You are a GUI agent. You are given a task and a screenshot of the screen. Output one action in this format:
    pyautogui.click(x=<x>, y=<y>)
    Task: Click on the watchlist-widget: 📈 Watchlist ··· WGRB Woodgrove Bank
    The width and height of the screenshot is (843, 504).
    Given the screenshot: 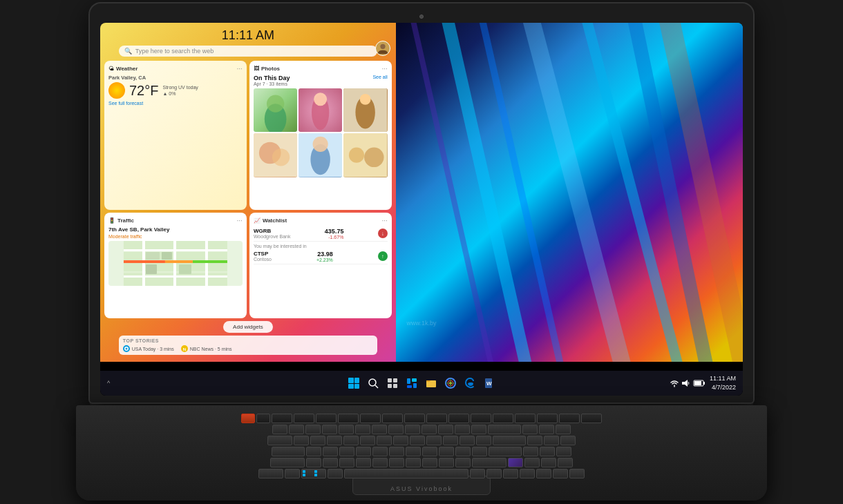 What is the action you would take?
    pyautogui.click(x=321, y=265)
    